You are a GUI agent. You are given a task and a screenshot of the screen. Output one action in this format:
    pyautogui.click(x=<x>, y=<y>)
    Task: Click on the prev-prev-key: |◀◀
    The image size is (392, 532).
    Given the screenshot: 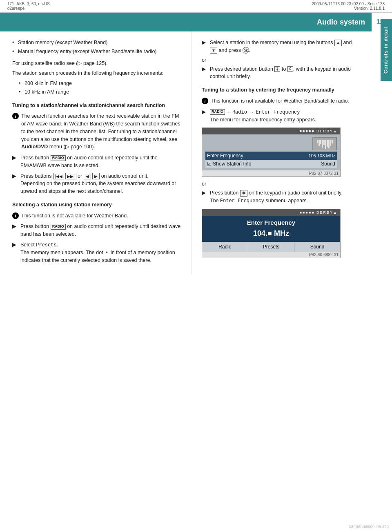 What is the action you would take?
    pyautogui.click(x=59, y=176)
    